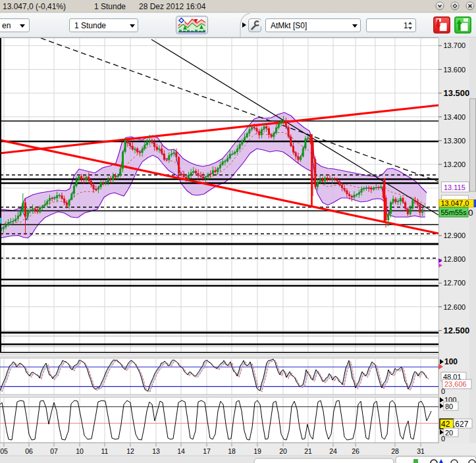 The height and width of the screenshot is (463, 476). I want to click on svg-text: 13.200, so click(455, 164).